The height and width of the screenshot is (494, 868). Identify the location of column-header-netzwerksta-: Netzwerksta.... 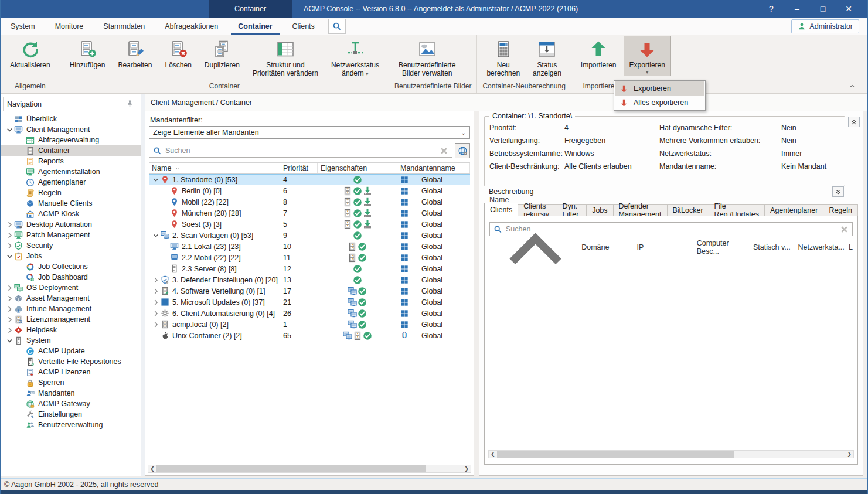
(823, 247).